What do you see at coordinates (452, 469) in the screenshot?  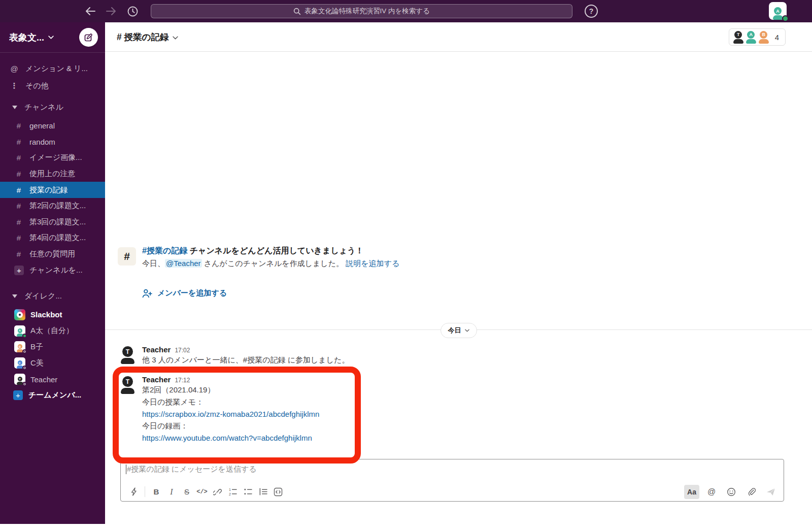 I see `message-input: #授業の記録 にメッセージを送信する` at bounding box center [452, 469].